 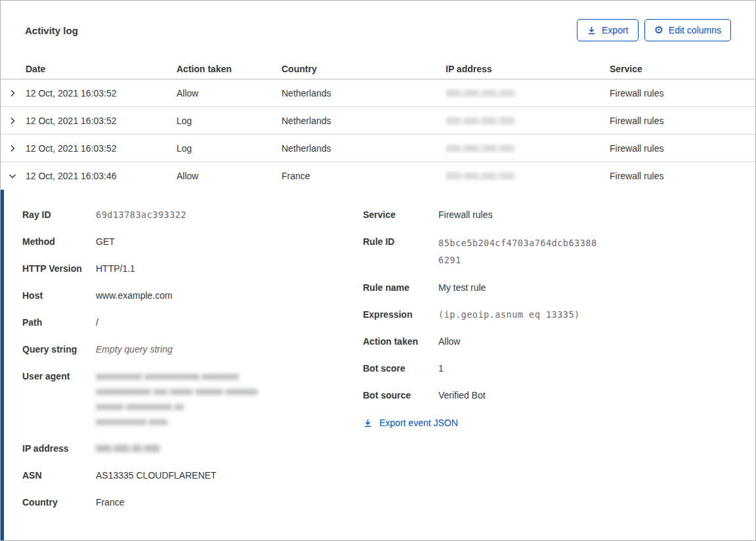 What do you see at coordinates (193, 349) in the screenshot?
I see `detail-item-query-string: Query string Empty query string` at bounding box center [193, 349].